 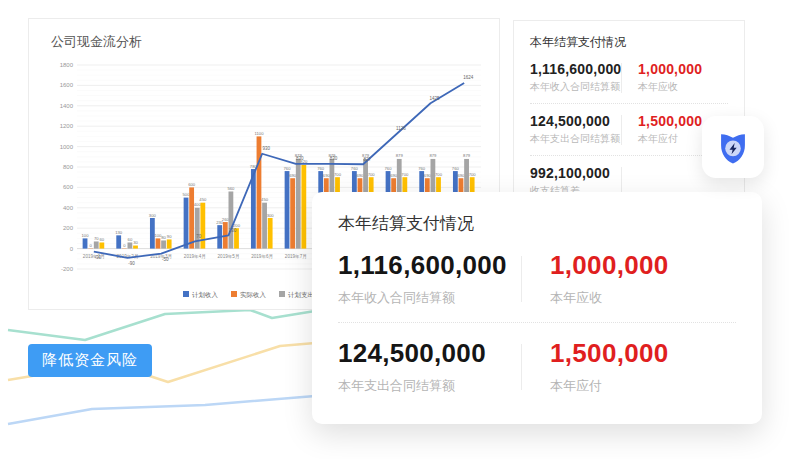 What do you see at coordinates (162, 410) in the screenshot?
I see `blue-line` at bounding box center [162, 410].